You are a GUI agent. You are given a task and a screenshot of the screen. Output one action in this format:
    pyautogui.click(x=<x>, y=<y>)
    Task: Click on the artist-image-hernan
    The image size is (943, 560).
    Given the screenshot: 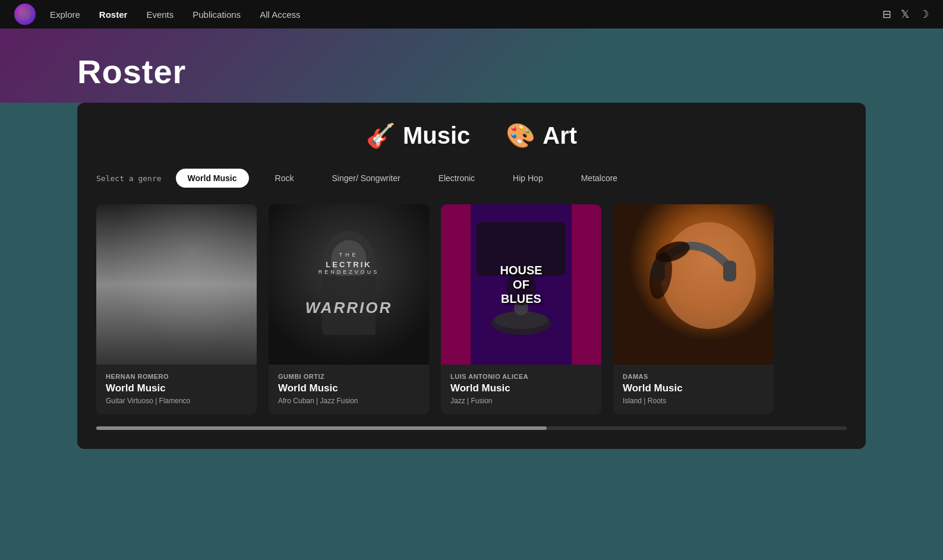 What is the action you would take?
    pyautogui.click(x=176, y=284)
    